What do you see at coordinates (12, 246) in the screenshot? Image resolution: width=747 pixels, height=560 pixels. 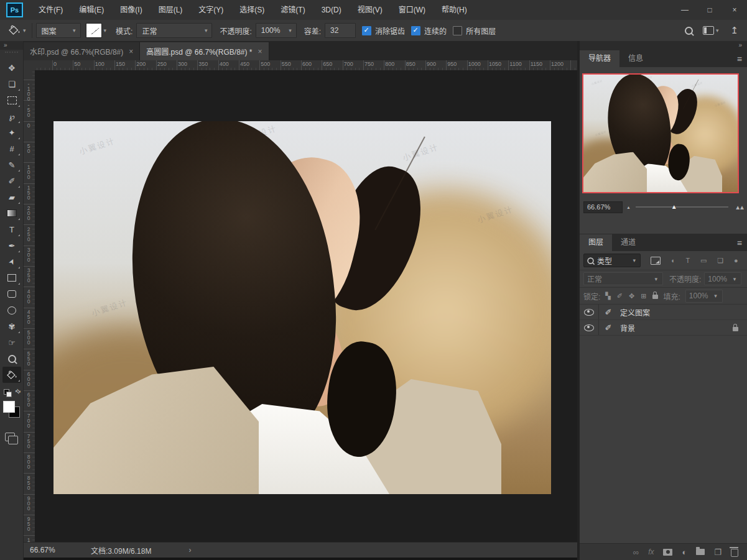 I see `pen-tool: ✒` at bounding box center [12, 246].